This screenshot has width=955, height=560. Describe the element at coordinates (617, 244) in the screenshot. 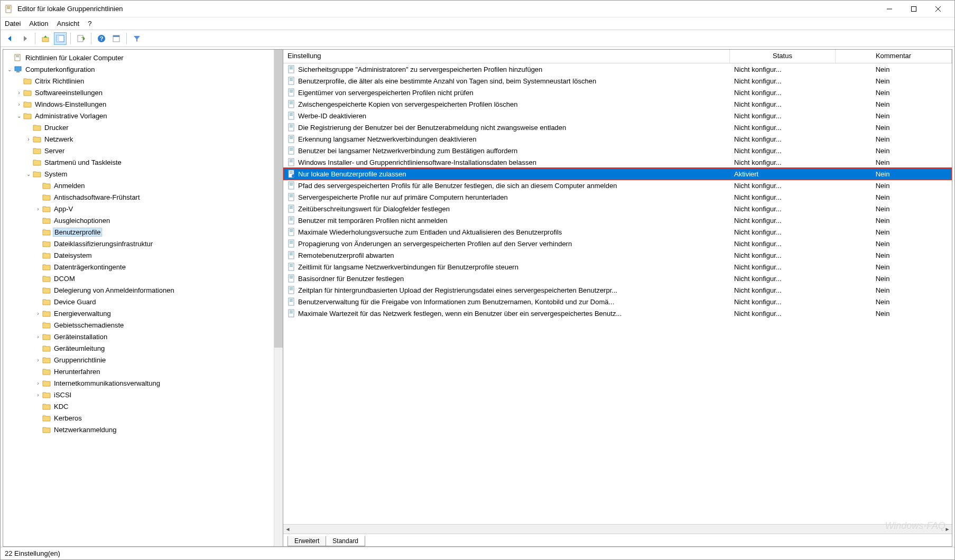

I see `list-row: Propagierung von Änderungen an serverges…` at that location.